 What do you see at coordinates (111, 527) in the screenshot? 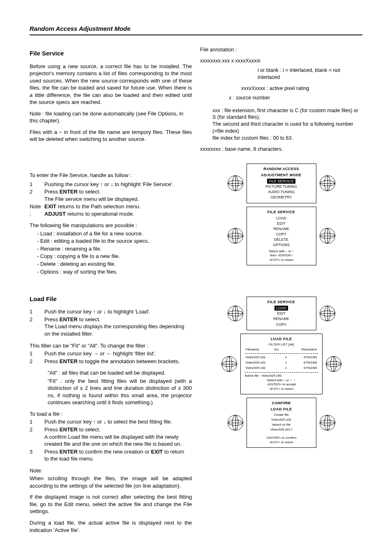
I see `notes-p3: During a load file, the actual active fi…` at bounding box center [111, 527].